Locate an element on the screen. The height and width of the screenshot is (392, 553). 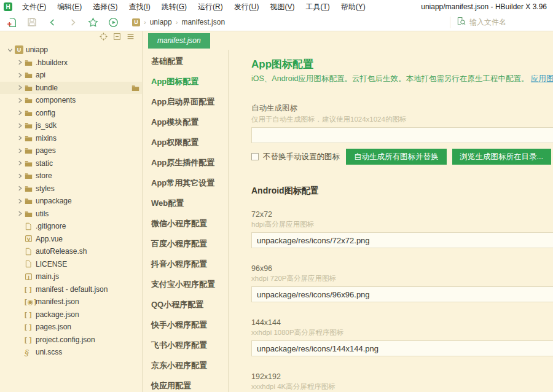
breadcrumb-item-project: uniapp is located at coordinates (161, 22).